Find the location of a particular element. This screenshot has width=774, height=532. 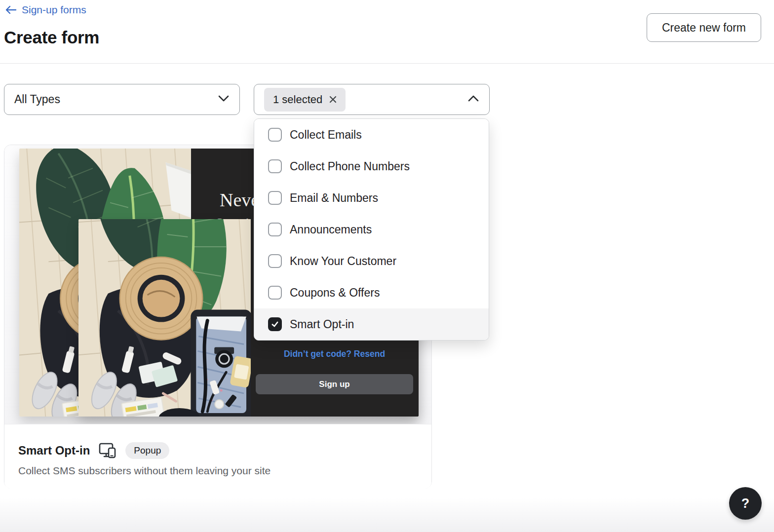

chevron-up-icon is located at coordinates (473, 100).